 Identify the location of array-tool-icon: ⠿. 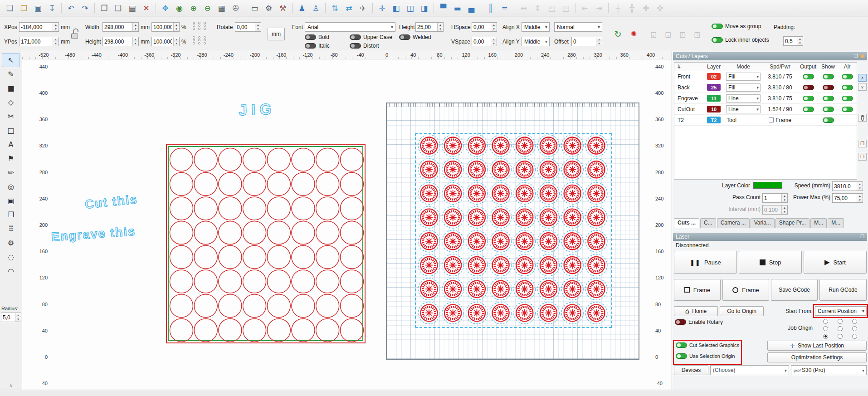
(11, 229).